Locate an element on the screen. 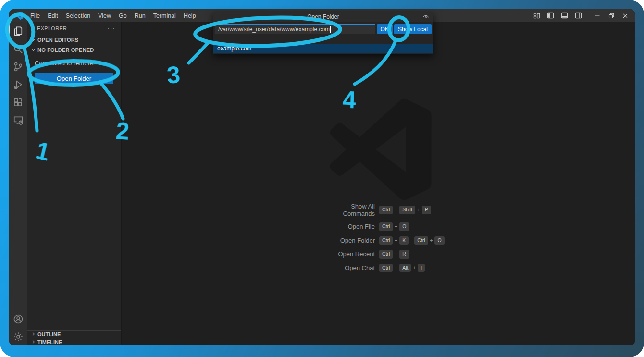 This screenshot has width=644, height=357. key-badge: Alt is located at coordinates (405, 268).